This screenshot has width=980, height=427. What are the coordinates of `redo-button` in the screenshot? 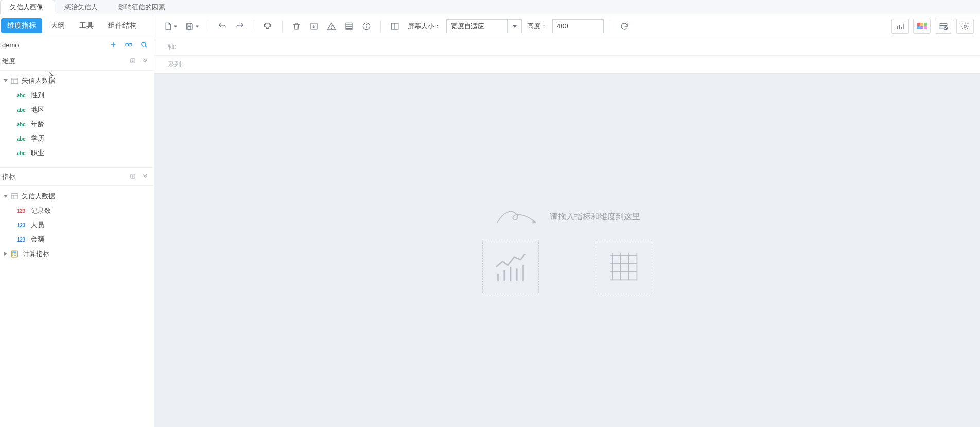 It's located at (240, 26).